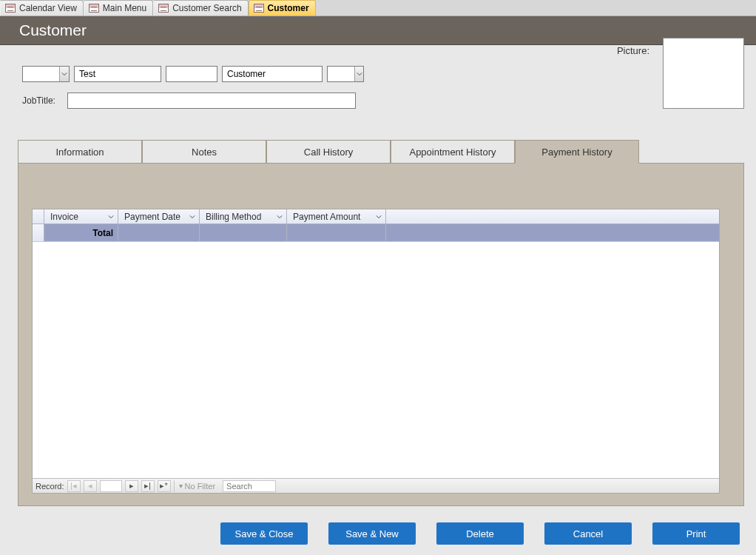 Image resolution: width=756 pixels, height=555 pixels. I want to click on funnel-icon: ▾, so click(180, 485).